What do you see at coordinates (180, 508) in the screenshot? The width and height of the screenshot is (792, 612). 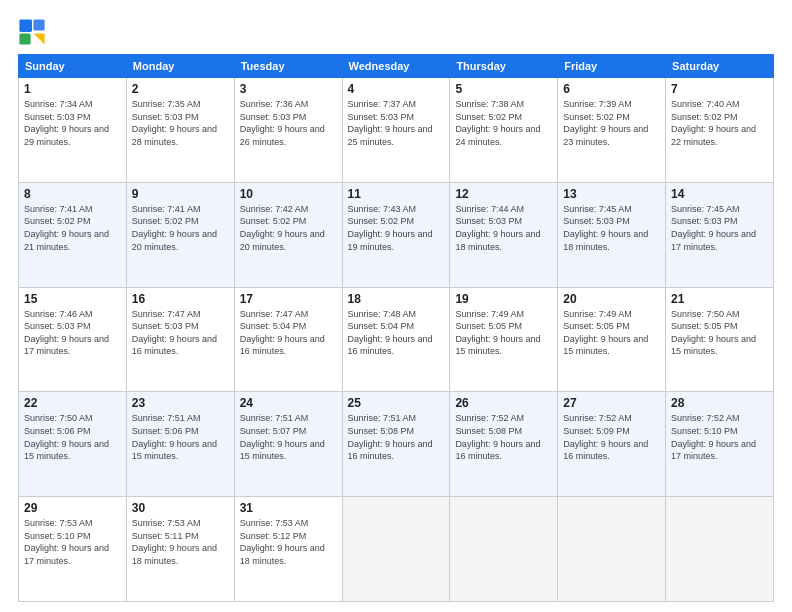 I see `day-number: 30` at bounding box center [180, 508].